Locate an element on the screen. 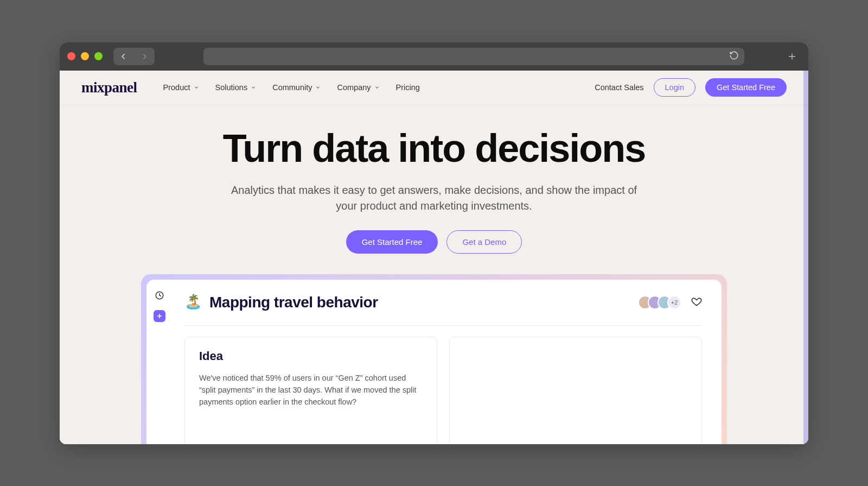  nav-link-solutions: Solutions is located at coordinates (236, 87).